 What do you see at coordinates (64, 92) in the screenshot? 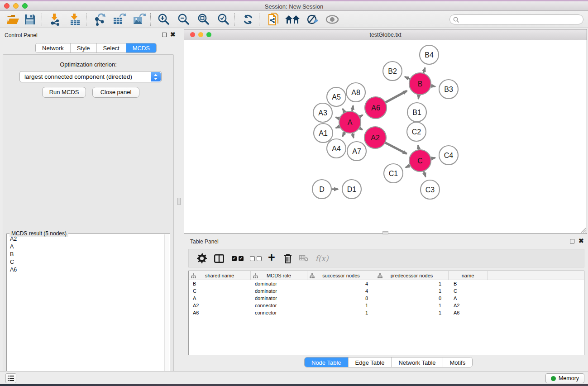
I see `run-mcds-button: Run MCDS` at bounding box center [64, 92].